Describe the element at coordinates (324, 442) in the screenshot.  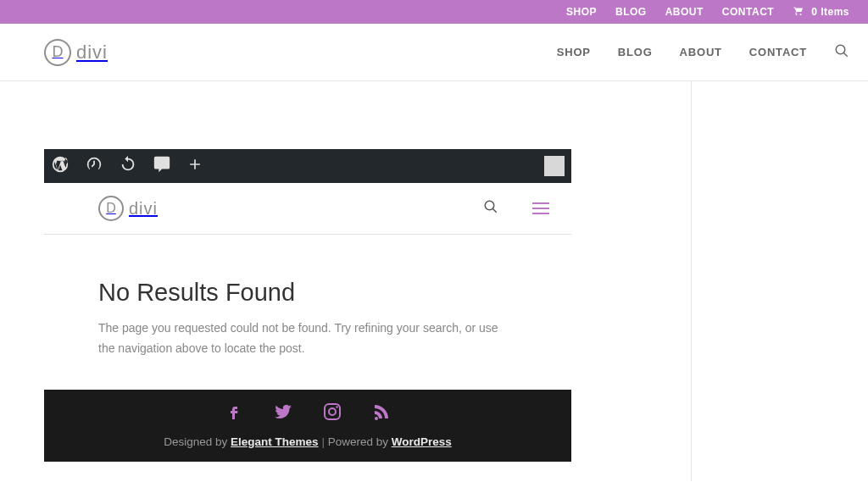
I see `credit-sep: |` at that location.